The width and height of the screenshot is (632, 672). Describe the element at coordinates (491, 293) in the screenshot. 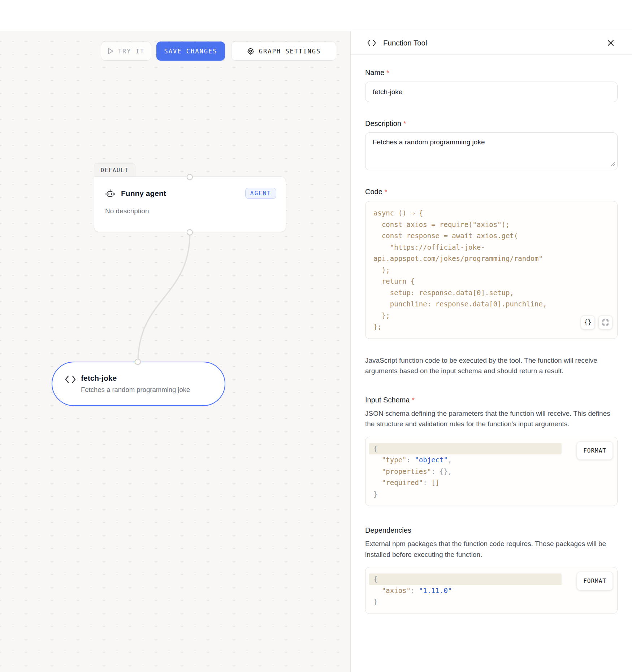

I see `code-line: setup: response.data[0].setup,` at that location.